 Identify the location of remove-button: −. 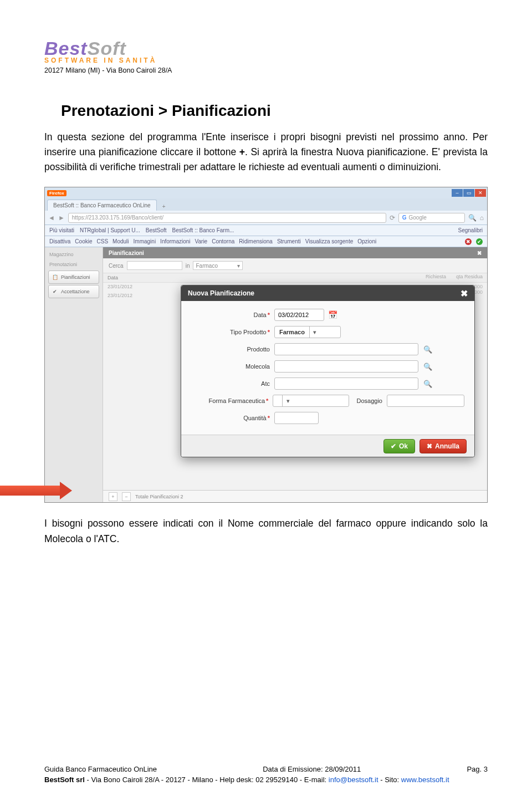
(126, 497).